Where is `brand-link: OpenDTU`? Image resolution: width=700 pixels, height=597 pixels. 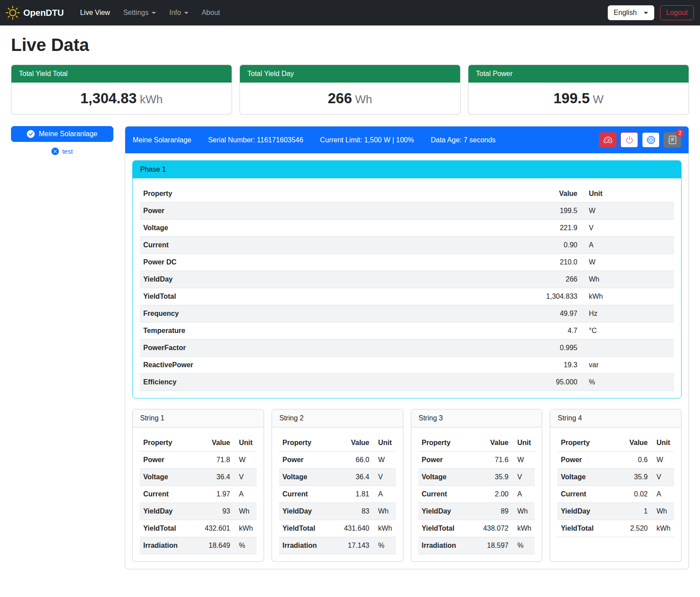 brand-link: OpenDTU is located at coordinates (35, 13).